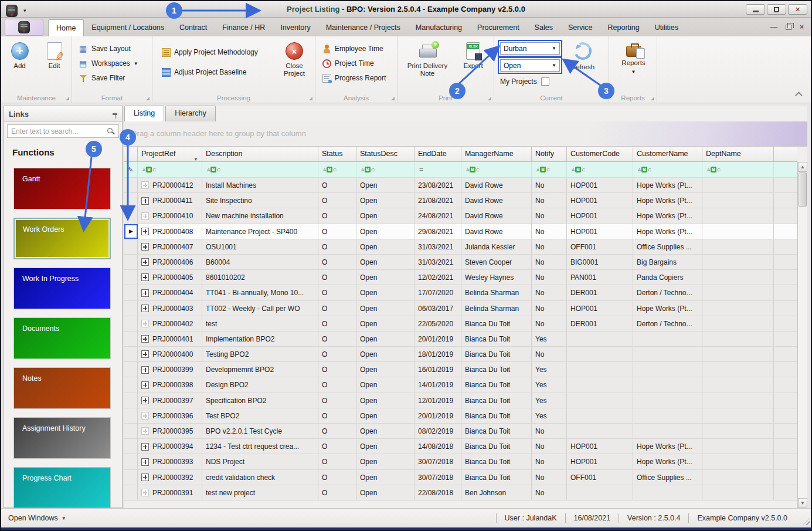 Image resolution: width=812 pixels, height=531 pixels. What do you see at coordinates (111, 131) in the screenshot?
I see `search-icon` at bounding box center [111, 131].